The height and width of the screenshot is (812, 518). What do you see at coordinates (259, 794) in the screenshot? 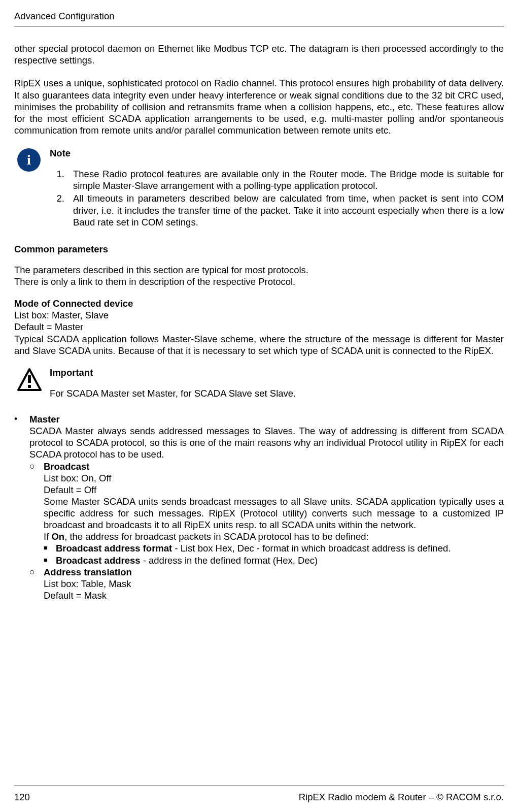
I see `page-footer: 120 RipEX Radio modem & Router – © RACOM…` at bounding box center [259, 794].